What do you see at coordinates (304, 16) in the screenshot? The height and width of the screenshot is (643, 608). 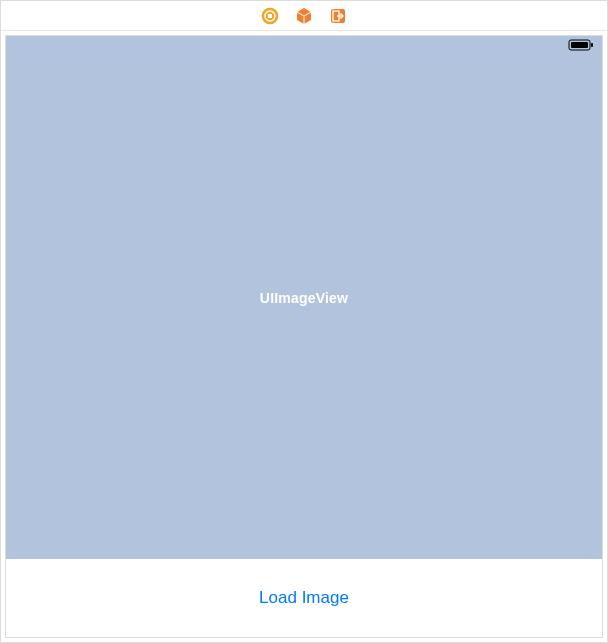 I see `object-cube-icon` at bounding box center [304, 16].